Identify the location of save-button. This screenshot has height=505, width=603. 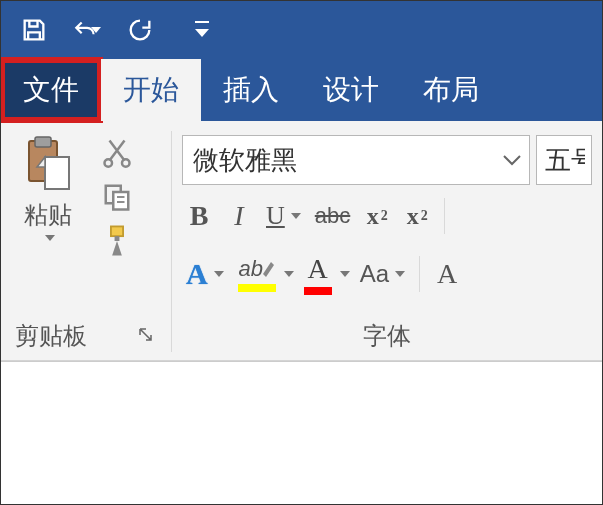
(34, 30).